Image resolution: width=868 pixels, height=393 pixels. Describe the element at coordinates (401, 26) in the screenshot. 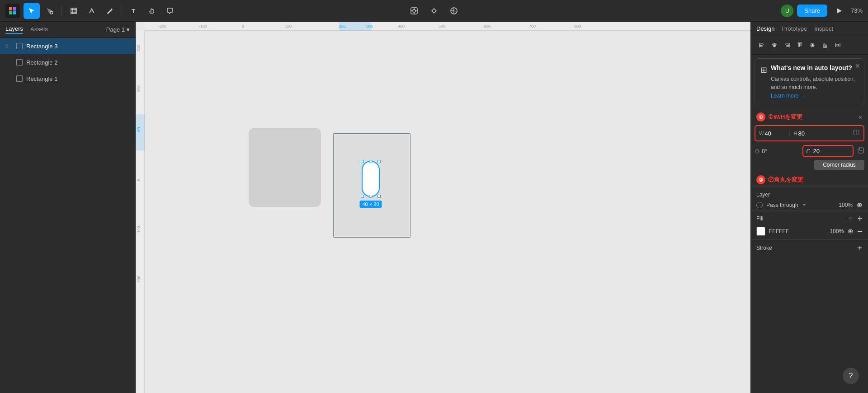

I see `svg-text: 400` at that location.